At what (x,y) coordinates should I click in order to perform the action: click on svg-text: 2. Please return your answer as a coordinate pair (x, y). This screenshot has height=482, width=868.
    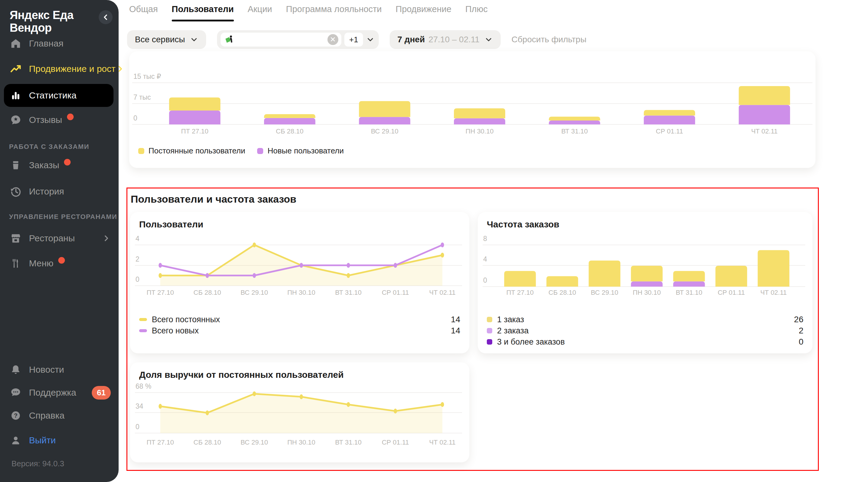
    Looking at the image, I should click on (137, 259).